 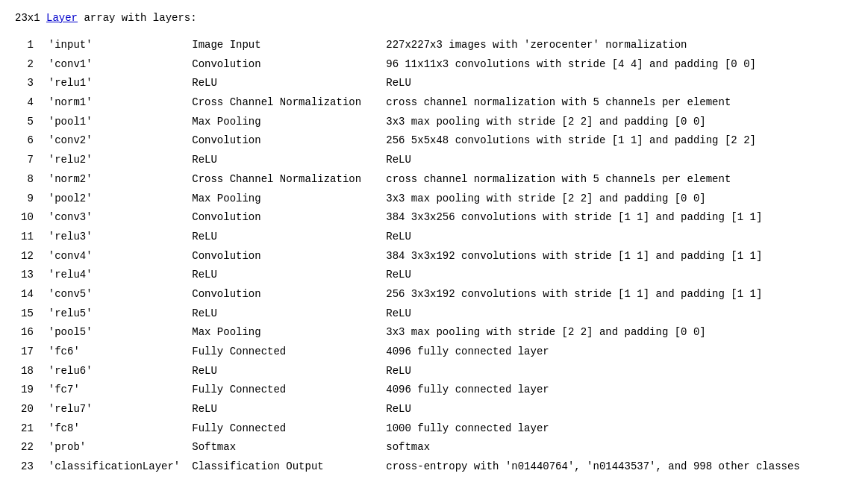 I want to click on layer-name: 'relu5', so click(x=114, y=314).